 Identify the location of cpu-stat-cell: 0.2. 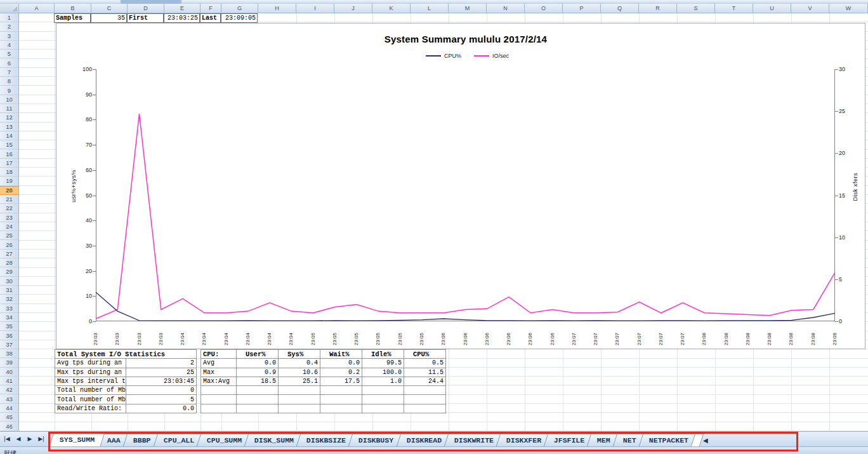
(341, 372).